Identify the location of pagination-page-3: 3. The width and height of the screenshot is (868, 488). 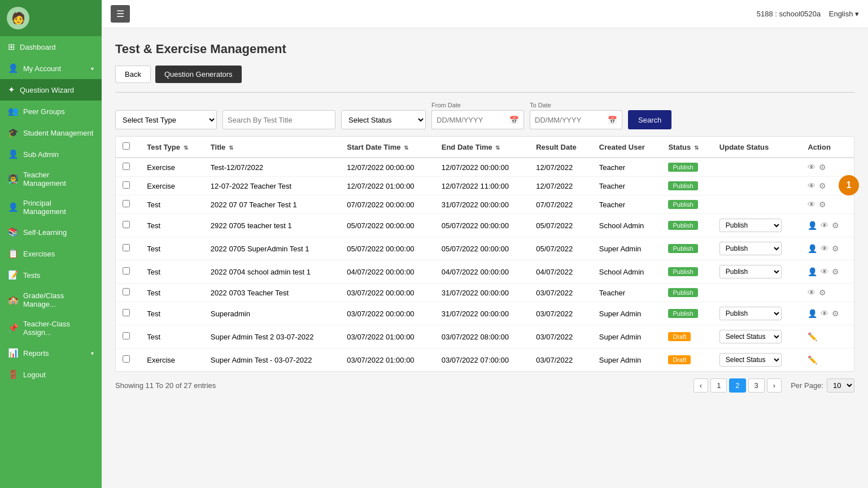
(757, 385).